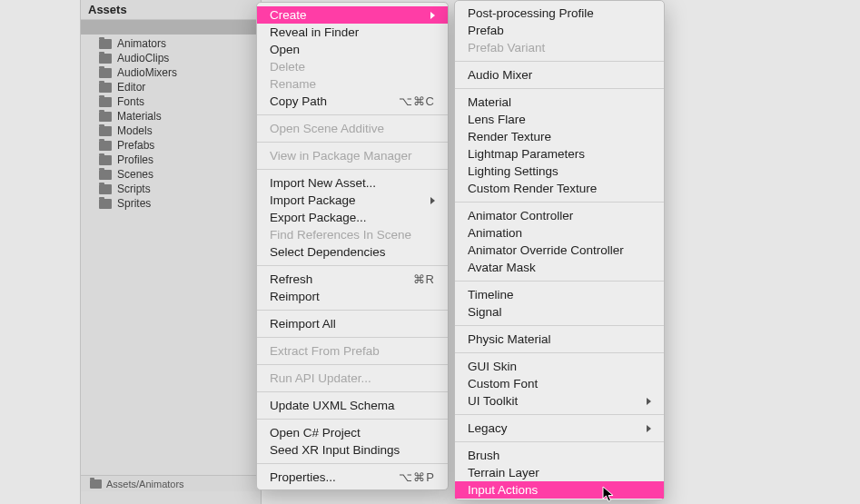 The height and width of the screenshot is (504, 860). I want to click on folder-item: AudioMixers, so click(171, 73).